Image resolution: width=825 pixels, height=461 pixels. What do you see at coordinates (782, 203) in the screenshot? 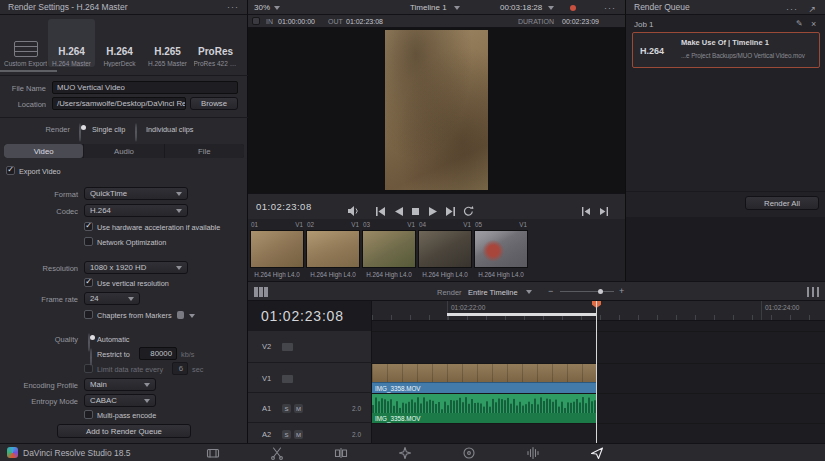
I see `render-all-button: Render All` at bounding box center [782, 203].